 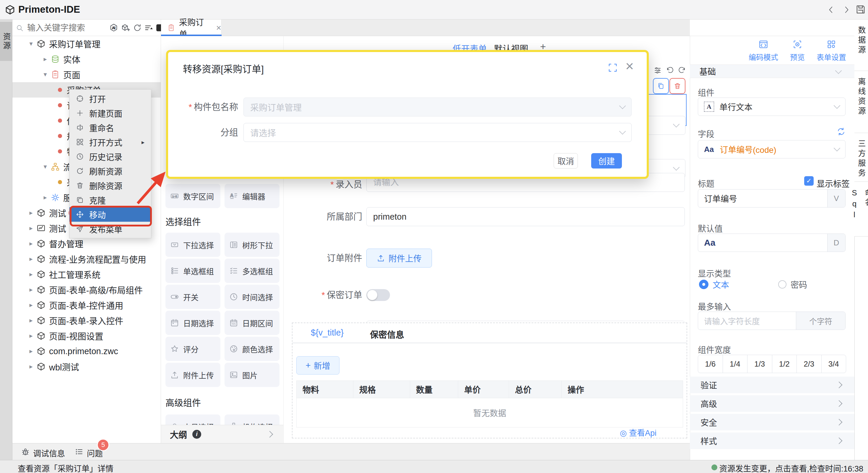 I want to click on search-input, so click(x=65, y=28).